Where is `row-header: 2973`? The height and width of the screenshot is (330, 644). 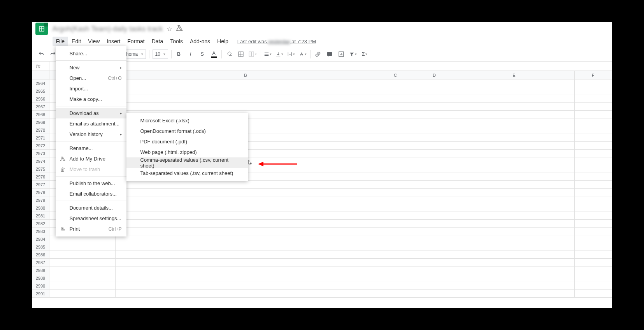 row-header: 2973 is located at coordinates (41, 154).